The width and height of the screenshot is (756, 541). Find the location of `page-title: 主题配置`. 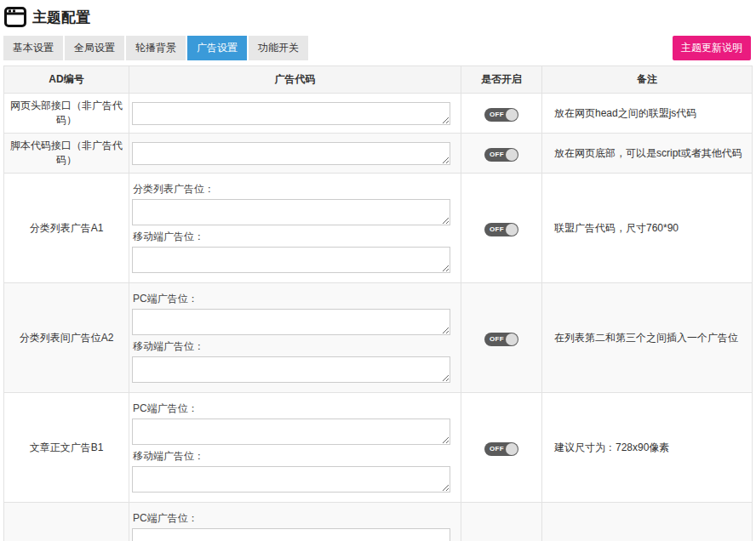

page-title: 主题配置 is located at coordinates (61, 17).